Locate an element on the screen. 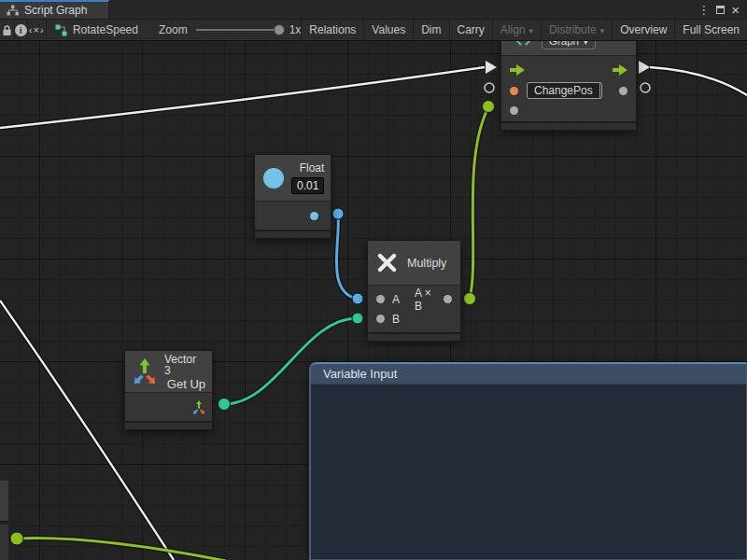  vector-output-port is located at coordinates (224, 405).